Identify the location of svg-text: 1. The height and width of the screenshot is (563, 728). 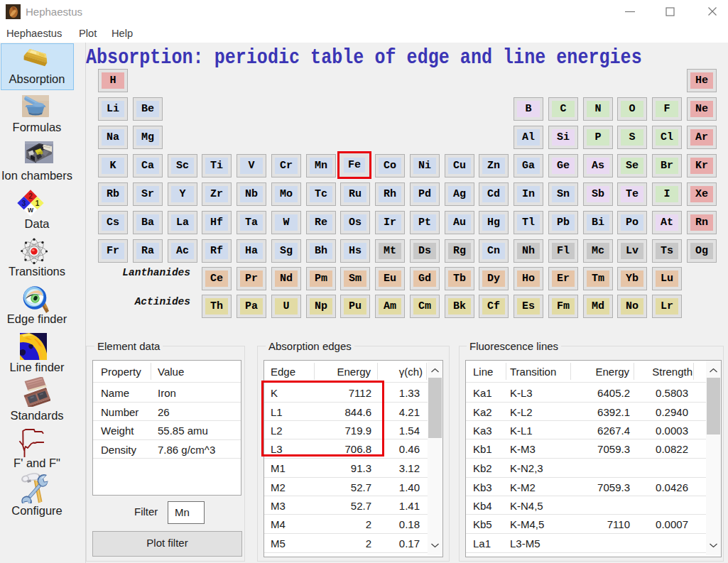
(38, 203).